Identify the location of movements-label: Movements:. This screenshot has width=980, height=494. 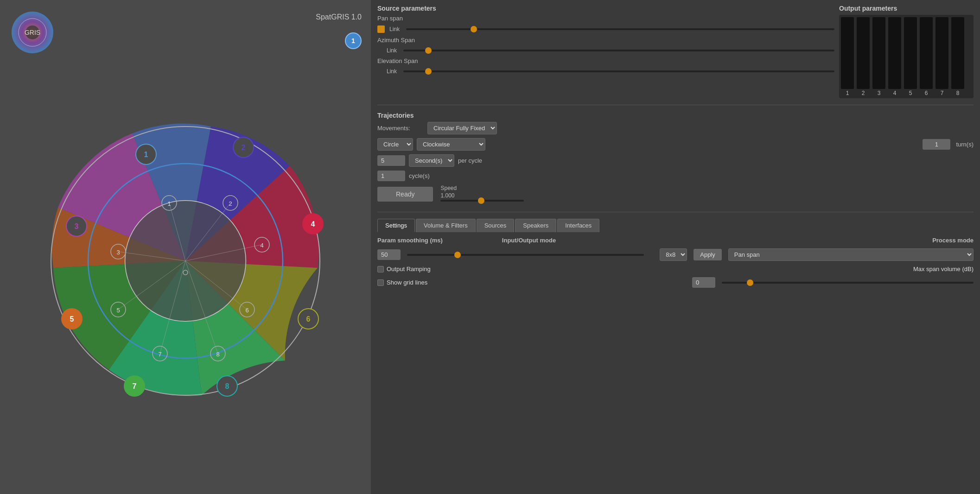
(401, 128).